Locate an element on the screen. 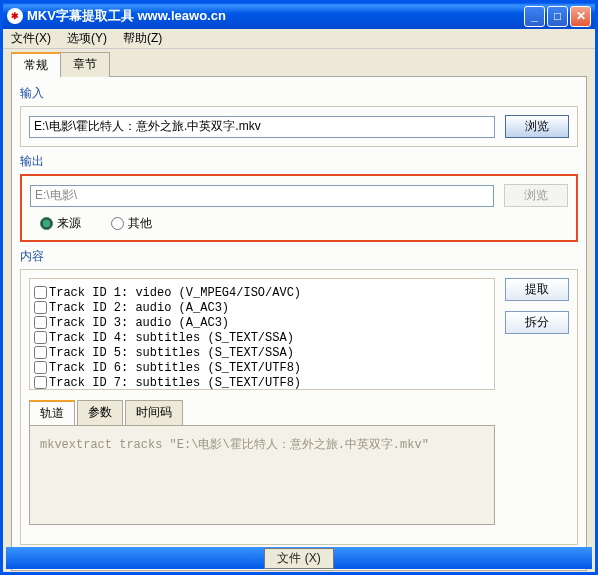  output-browse-button: 浏览 is located at coordinates (536, 196).